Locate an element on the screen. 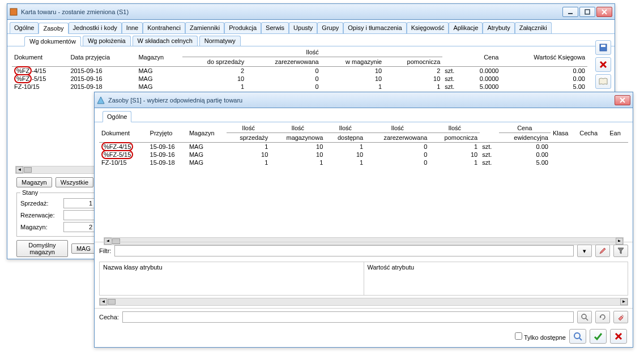  resources-grid: Dokument Data przyjęcia Magazyn Ilość Ce… is located at coordinates (300, 69).